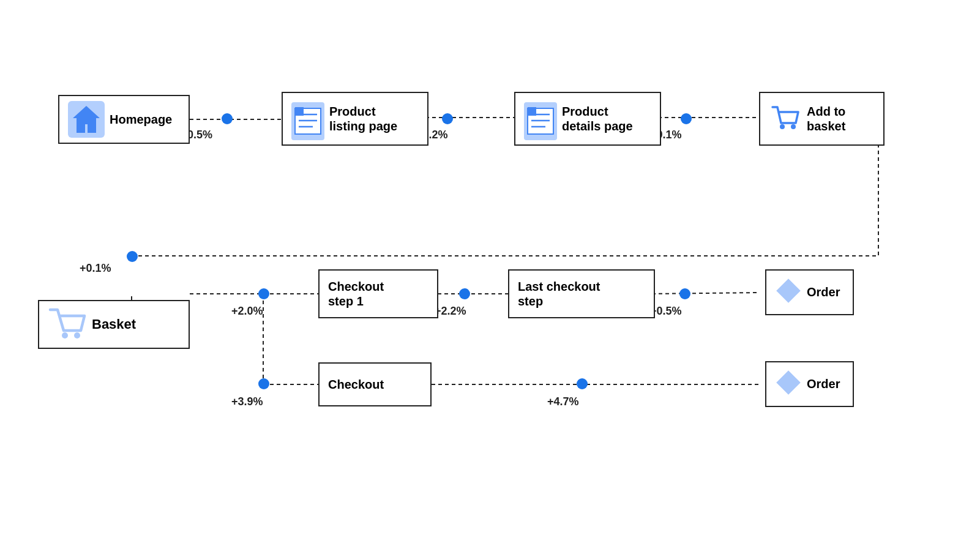 This screenshot has height=535, width=980. I want to click on dot-atb-basket, so click(132, 256).